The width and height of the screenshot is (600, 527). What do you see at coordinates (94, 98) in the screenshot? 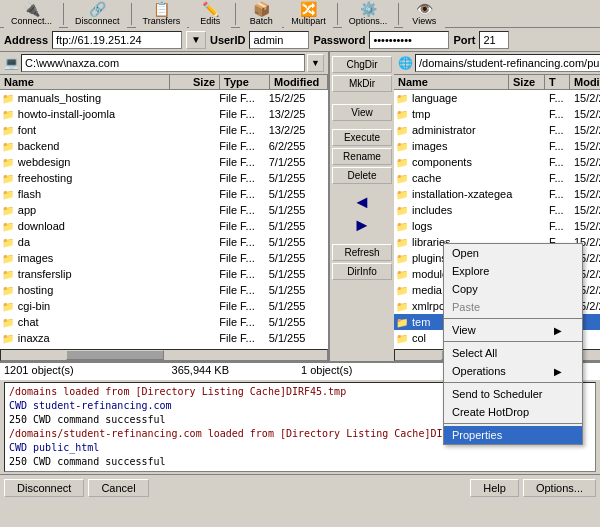
I see `left-file-name: manuals_hosting` at bounding box center [94, 98].